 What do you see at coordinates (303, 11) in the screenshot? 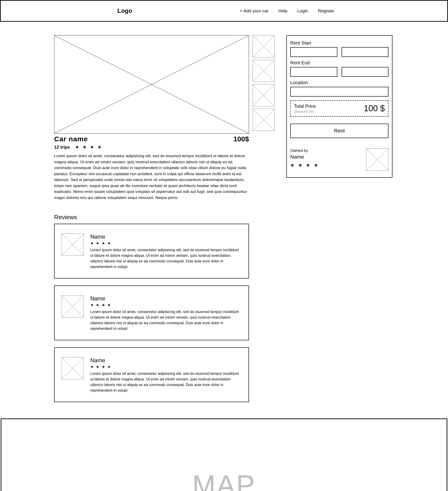
I see `nav-login: Login` at bounding box center [303, 11].